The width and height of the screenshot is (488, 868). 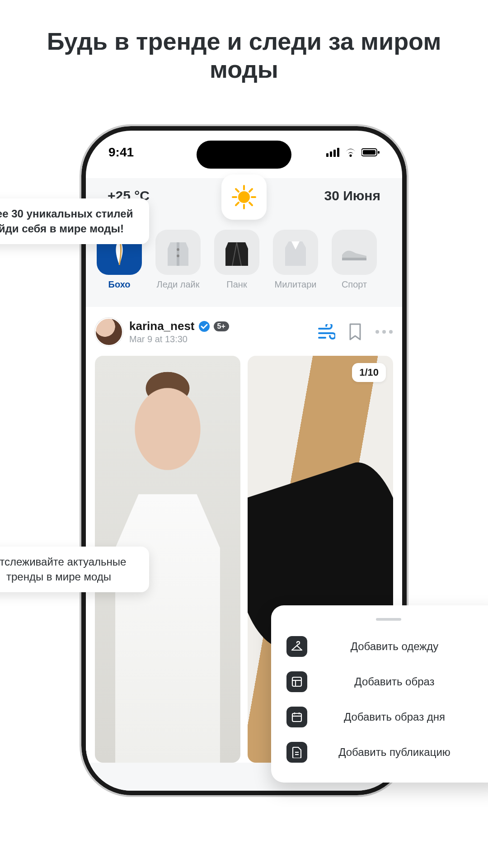 I want to click on sheet-add-outfit: Добавить образ, so click(x=386, y=682).